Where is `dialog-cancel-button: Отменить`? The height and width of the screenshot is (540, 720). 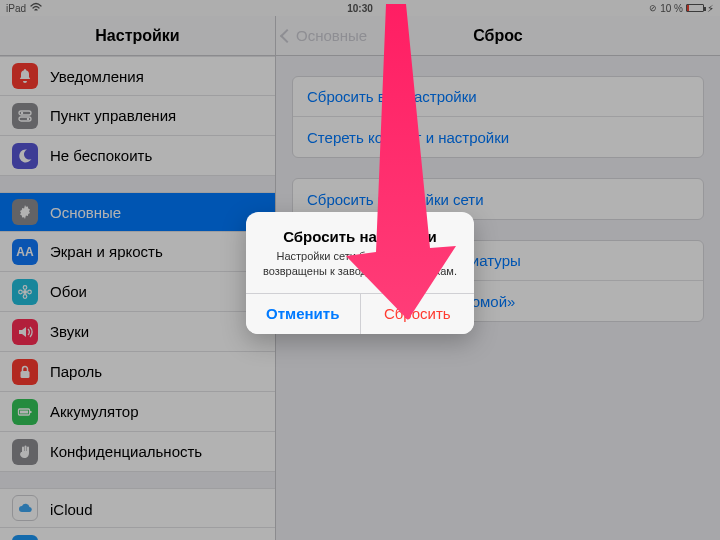
dialog-cancel-button: Отменить is located at coordinates (304, 314).